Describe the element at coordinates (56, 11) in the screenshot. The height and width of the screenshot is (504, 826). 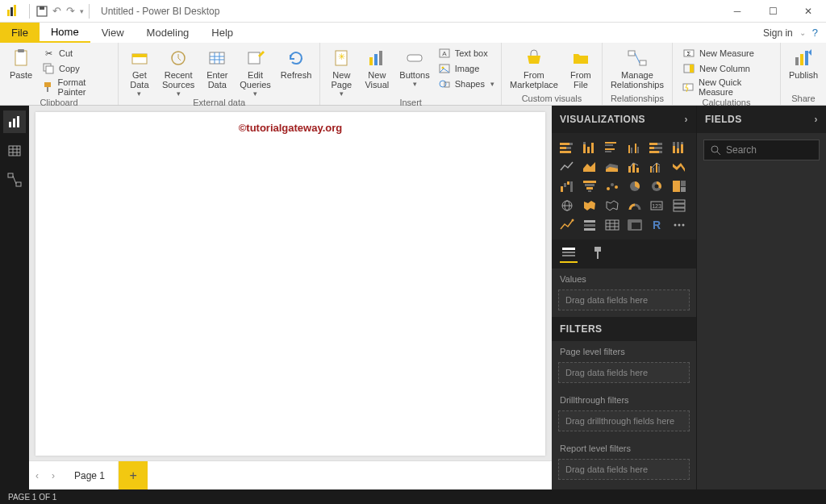
I see `undo-icon: ↶` at that location.